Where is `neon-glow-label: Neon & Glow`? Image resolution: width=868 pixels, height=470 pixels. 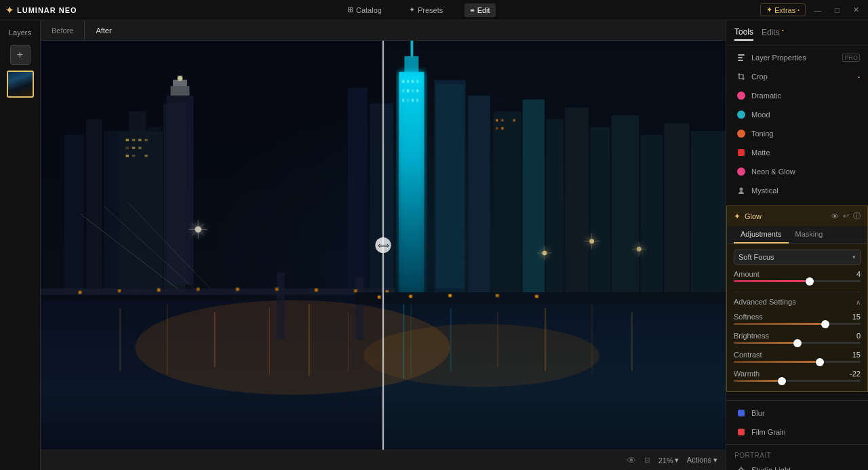 neon-glow-label: Neon & Glow is located at coordinates (806, 172).